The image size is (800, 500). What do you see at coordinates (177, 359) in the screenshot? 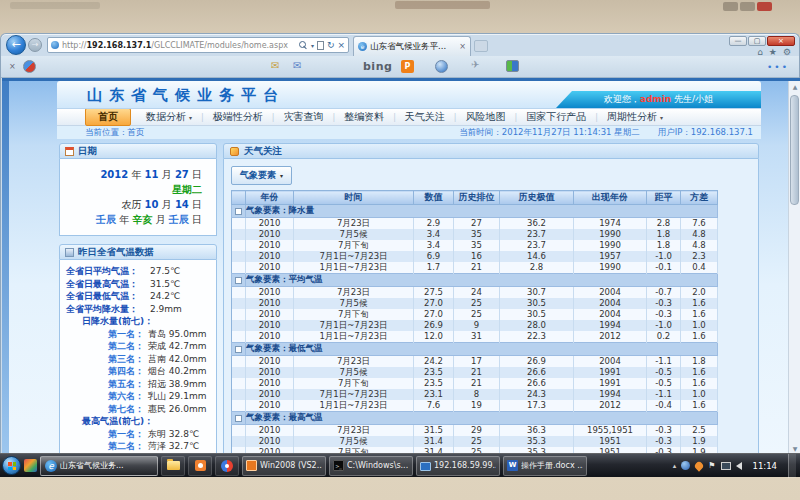
I see `rank-value: 莒南 42.0mm` at bounding box center [177, 359].